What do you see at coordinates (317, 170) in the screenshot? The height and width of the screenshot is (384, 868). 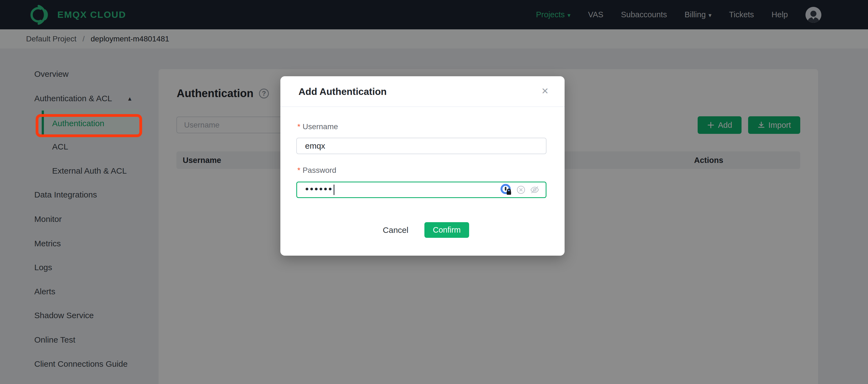 I see `password-field-label: * Password` at bounding box center [317, 170].